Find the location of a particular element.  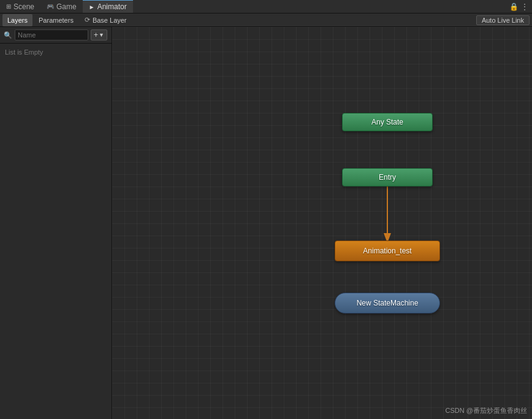

animator-icon: ► is located at coordinates (92, 7).